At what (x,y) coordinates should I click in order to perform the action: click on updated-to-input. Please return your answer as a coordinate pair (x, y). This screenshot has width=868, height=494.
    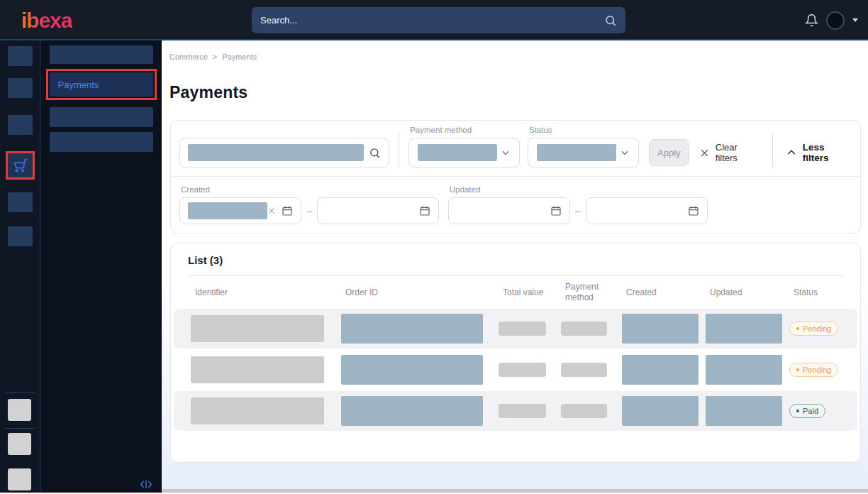
    Looking at the image, I should click on (647, 211).